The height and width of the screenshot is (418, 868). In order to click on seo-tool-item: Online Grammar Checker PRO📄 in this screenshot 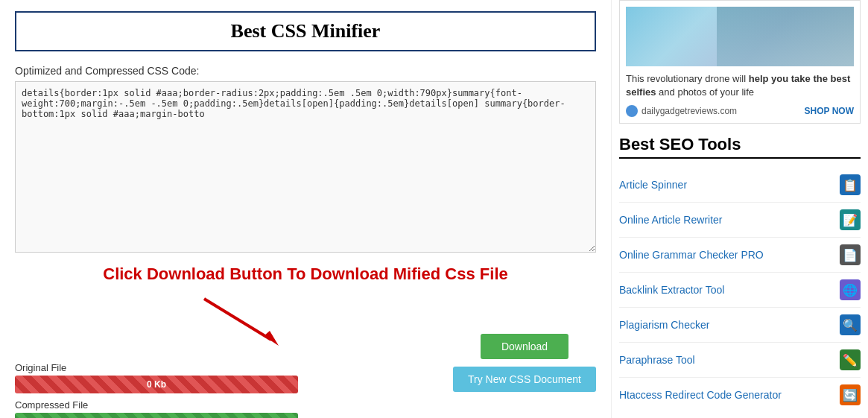, I will do `click(740, 255)`.